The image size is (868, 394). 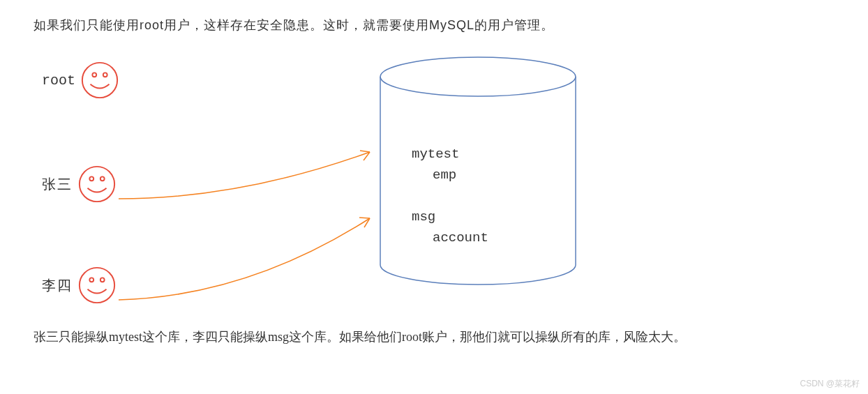 I want to click on db1-name: mytest, so click(x=435, y=154).